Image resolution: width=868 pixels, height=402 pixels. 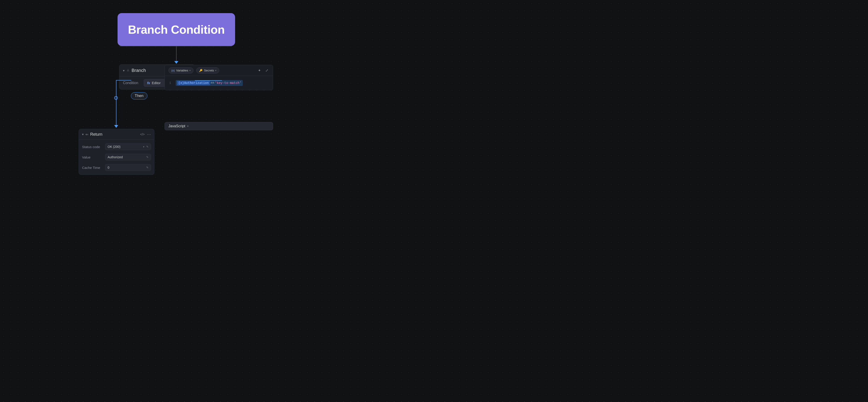 I want to click on value-edit-icon: ✎, so click(x=148, y=157).